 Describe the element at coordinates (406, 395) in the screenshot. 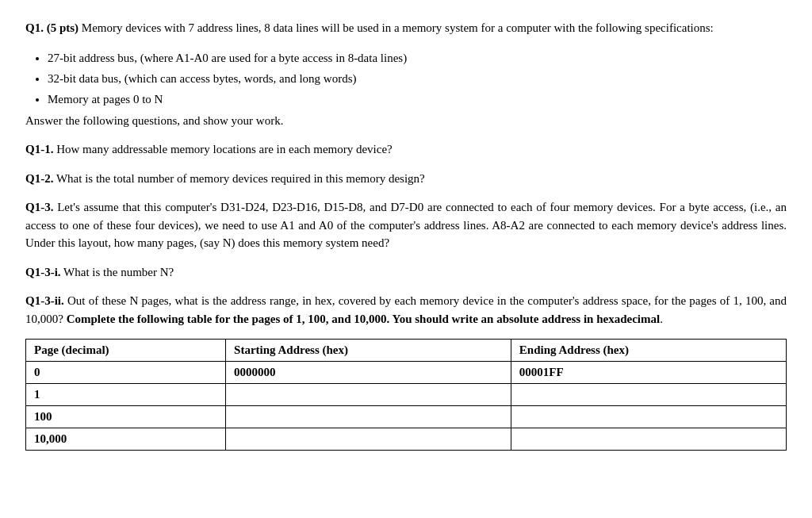

I see `table-row: 1` at that location.